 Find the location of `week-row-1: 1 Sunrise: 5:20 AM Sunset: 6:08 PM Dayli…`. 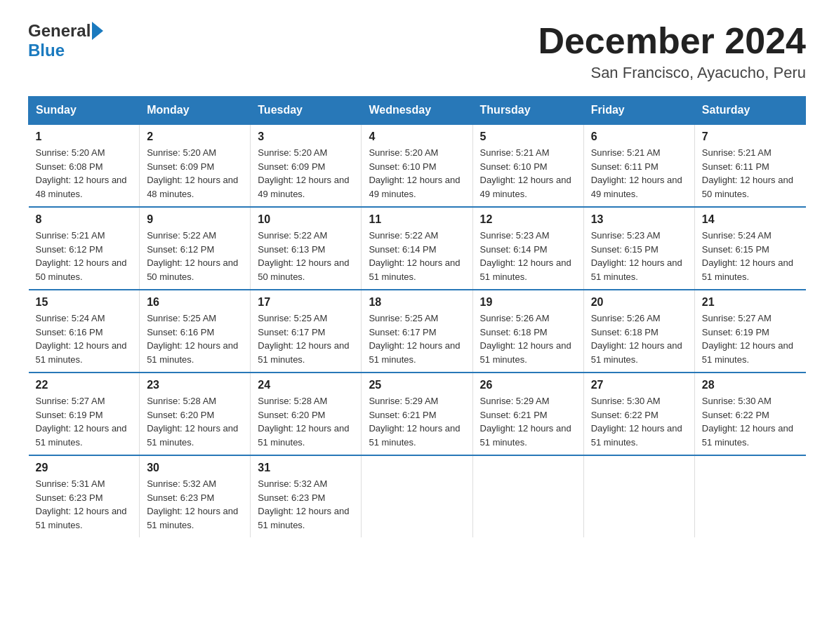

week-row-1: 1 Sunrise: 5:20 AM Sunset: 6:08 PM Dayli… is located at coordinates (417, 166).